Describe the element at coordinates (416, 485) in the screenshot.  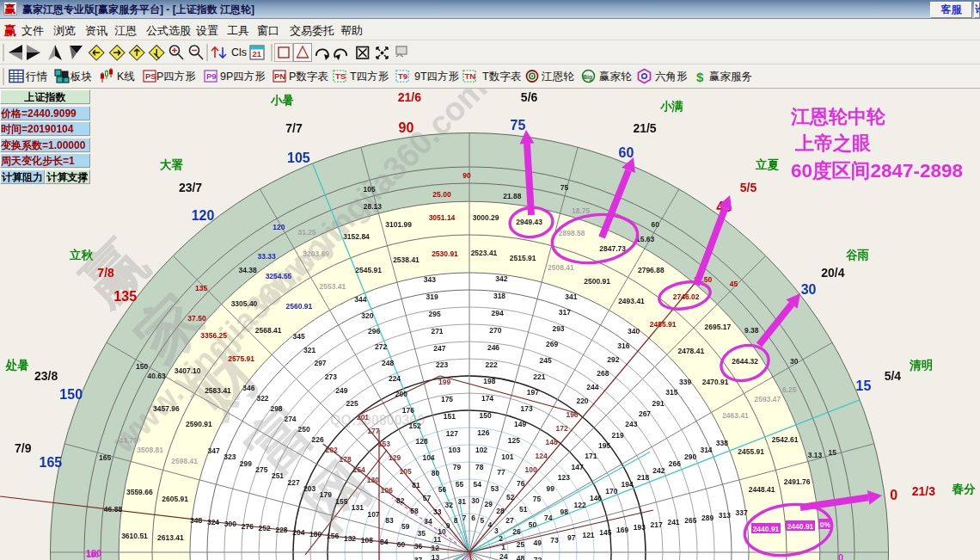
I see `svg-text: 81` at that location.